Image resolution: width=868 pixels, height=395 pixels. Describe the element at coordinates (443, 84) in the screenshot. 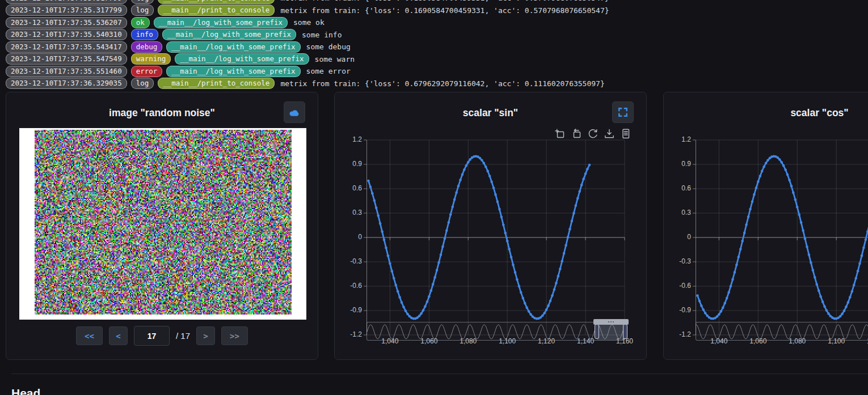

I see `log-message: metrix from train: {'loss': 0.6796292079…` at that location.